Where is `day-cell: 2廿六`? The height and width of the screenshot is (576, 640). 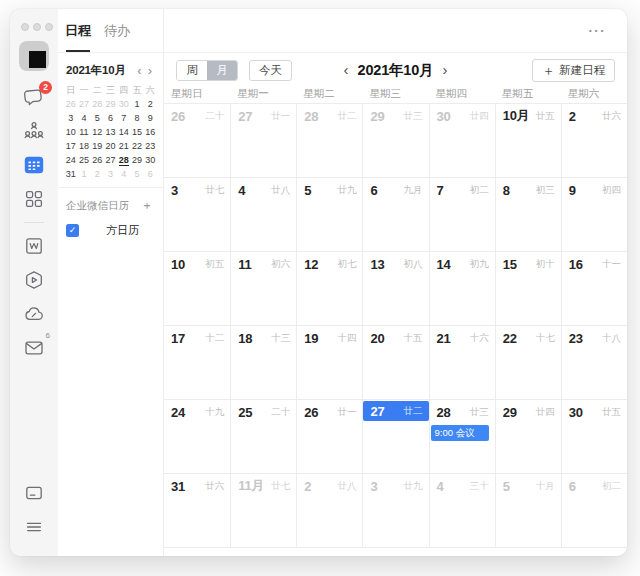
day-cell: 2廿六 is located at coordinates (594, 140).